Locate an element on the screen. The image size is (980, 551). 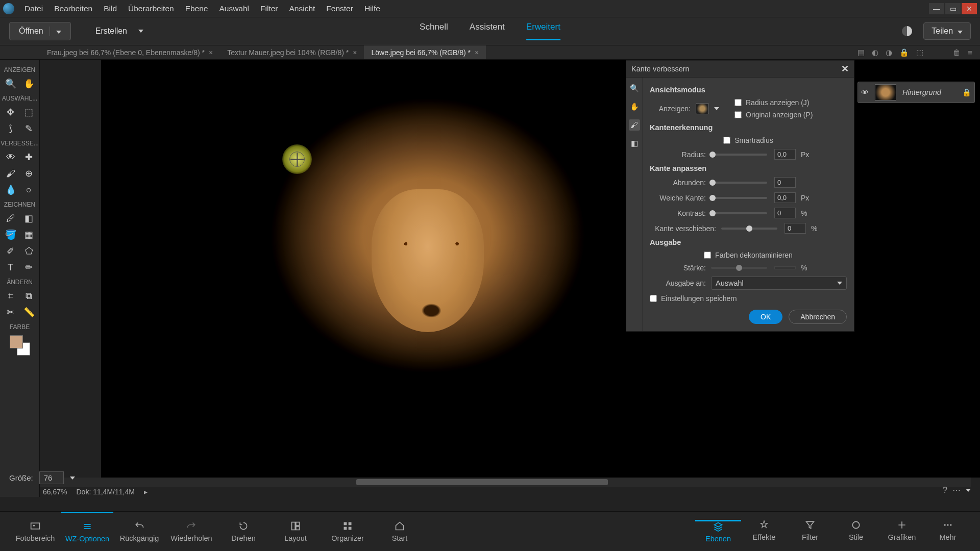
horizontal-scrollbar is located at coordinates (505, 482).